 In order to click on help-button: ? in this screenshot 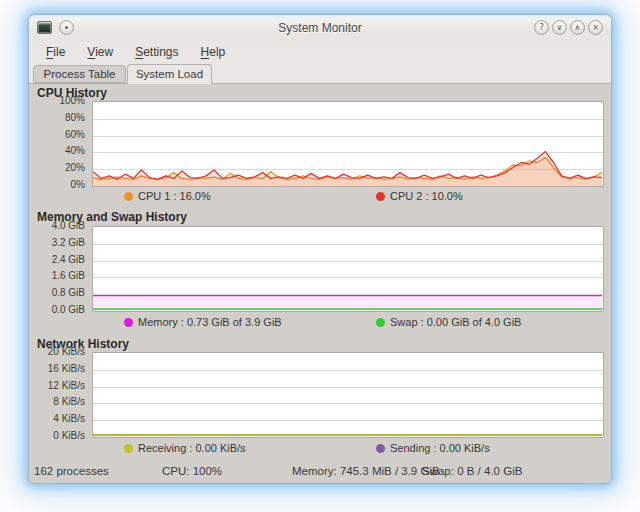, I will do `click(542, 28)`.